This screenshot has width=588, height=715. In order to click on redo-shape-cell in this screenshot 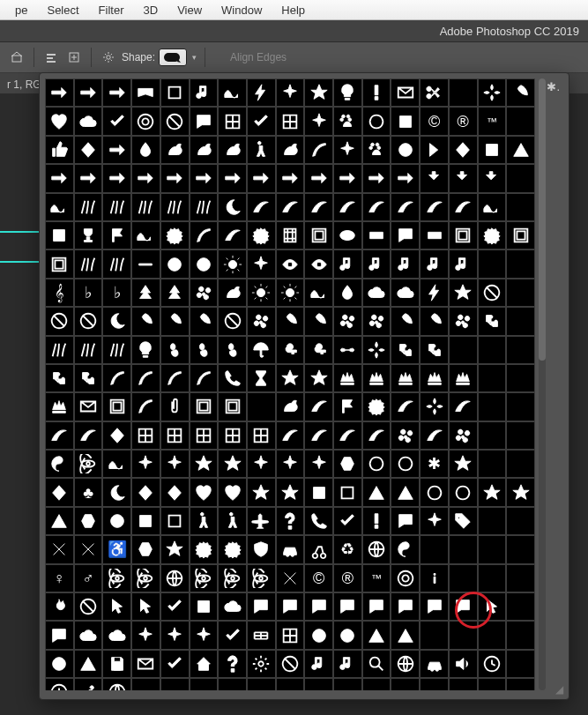, I will do `click(492, 178)`.